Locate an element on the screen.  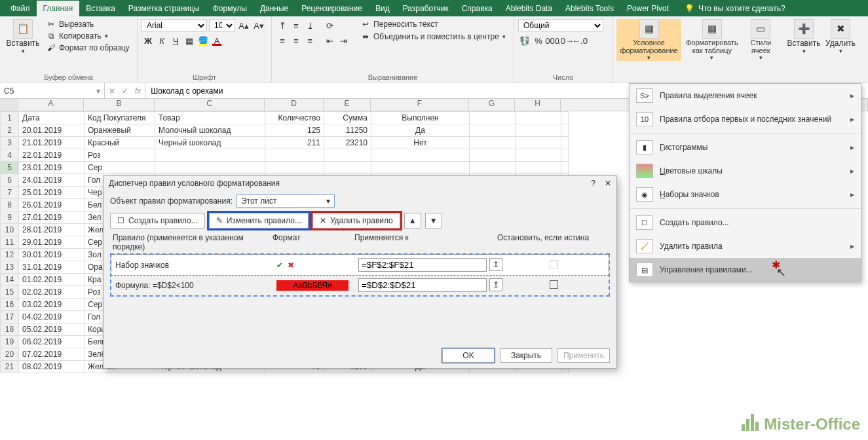
col-header: G is located at coordinates (492, 105).